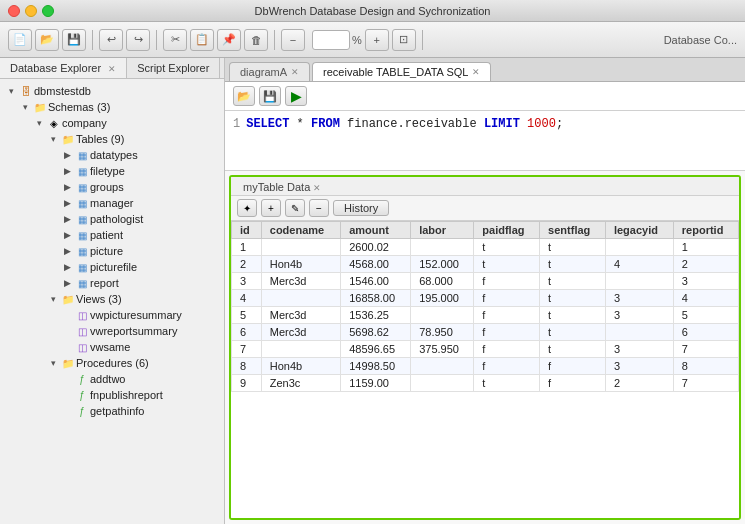  Describe the element at coordinates (376, 282) in the screenshot. I see `cell-2-2: 1546.00` at that location.